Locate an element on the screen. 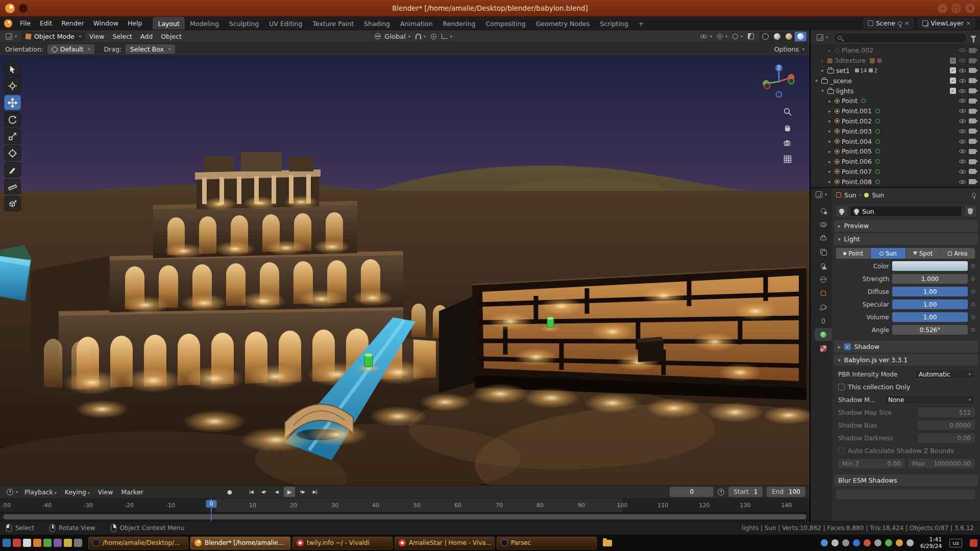  angle-field: 0.526° is located at coordinates (930, 330).